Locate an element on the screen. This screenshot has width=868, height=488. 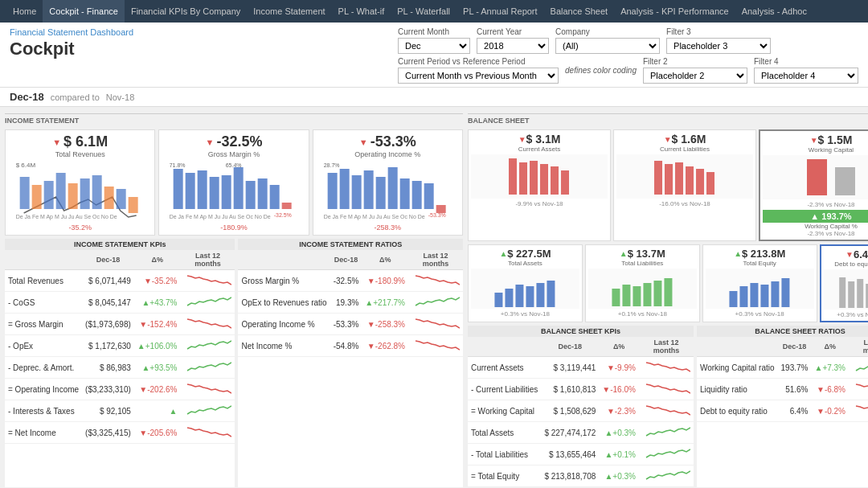
operating-income-chart: 28.7% -53.3% De Ja Fe M Ap M Ju Ju Au Se… is located at coordinates (387, 191).